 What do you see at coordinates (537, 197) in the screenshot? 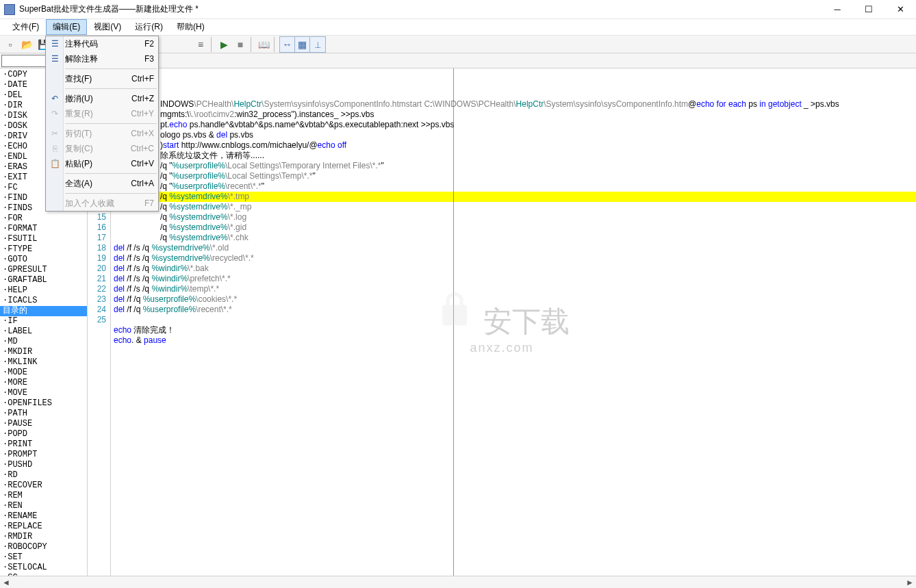
I see `code-line: /q %systemdrive%\*.tmp` at bounding box center [537, 197].